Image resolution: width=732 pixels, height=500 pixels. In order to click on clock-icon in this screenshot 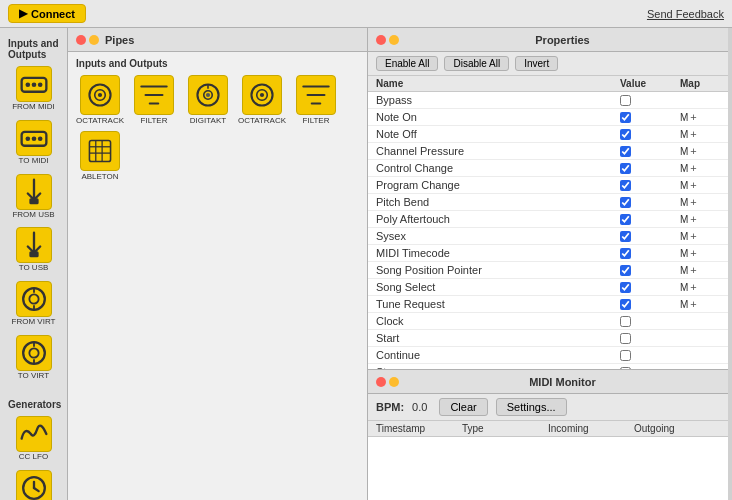, I will do `click(34, 485)`.